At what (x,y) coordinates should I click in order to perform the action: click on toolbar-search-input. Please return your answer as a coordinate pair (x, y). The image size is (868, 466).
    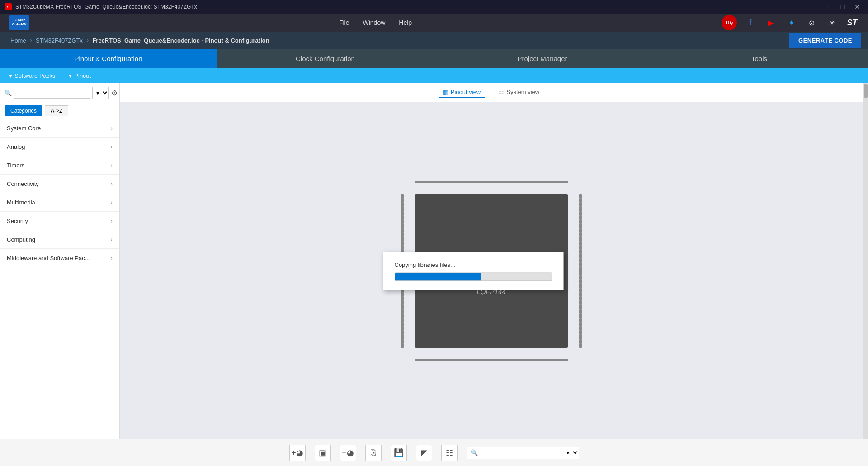
    Looking at the image, I should click on (522, 453).